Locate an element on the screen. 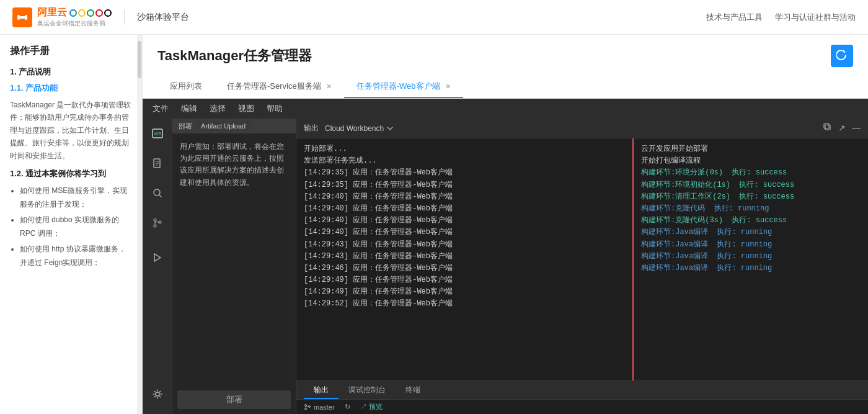  bottom-tab-debug: 调试控制台 is located at coordinates (367, 390).